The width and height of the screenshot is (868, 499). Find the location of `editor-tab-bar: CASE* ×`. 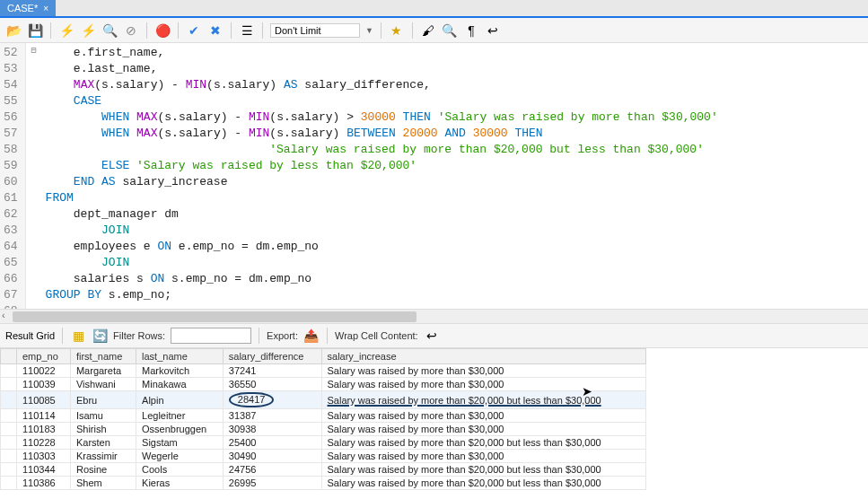

editor-tab-bar: CASE* × is located at coordinates (434, 9).